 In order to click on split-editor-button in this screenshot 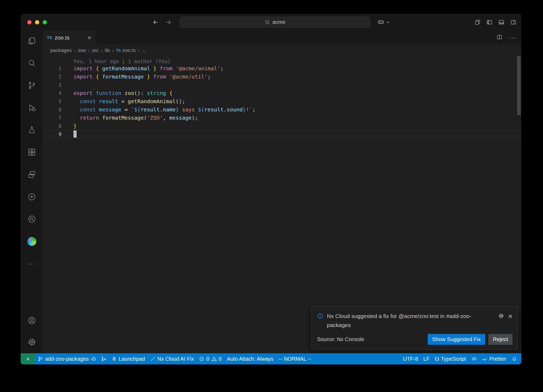, I will do `click(500, 38)`.